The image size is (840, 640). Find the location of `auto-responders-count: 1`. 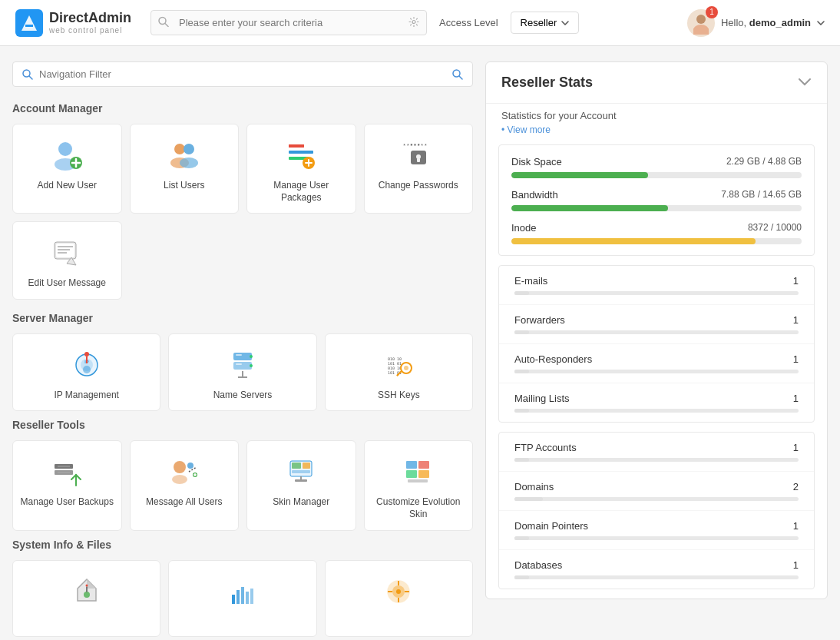

auto-responders-count: 1 is located at coordinates (795, 360).